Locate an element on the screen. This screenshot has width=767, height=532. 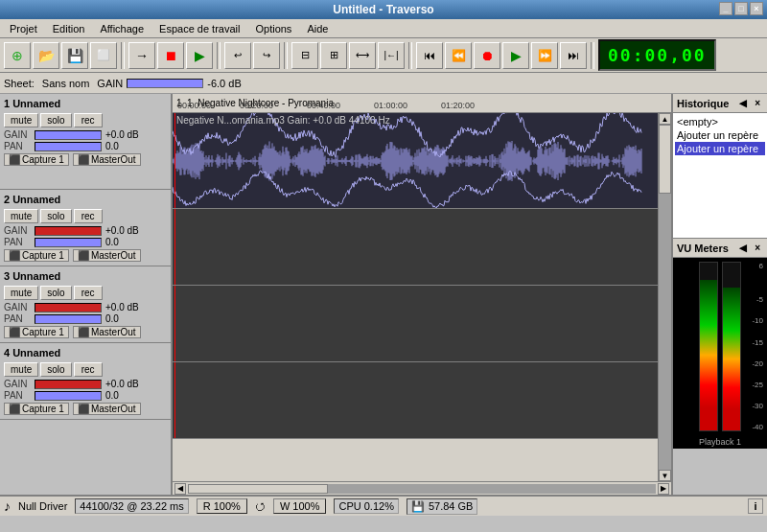
maximize-button: □ is located at coordinates (741, 9).